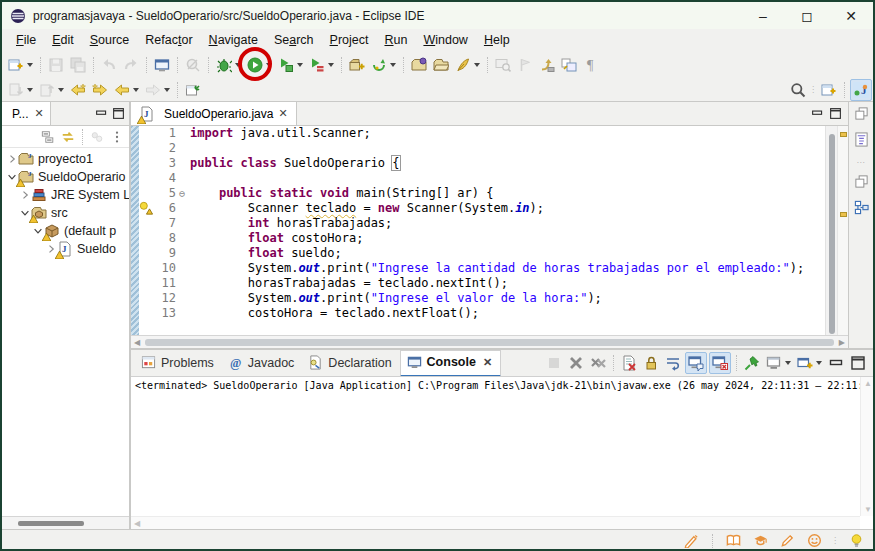 Image resolution: width=875 pixels, height=551 pixels. What do you see at coordinates (396, 40) in the screenshot?
I see `menu-run: Run` at bounding box center [396, 40].